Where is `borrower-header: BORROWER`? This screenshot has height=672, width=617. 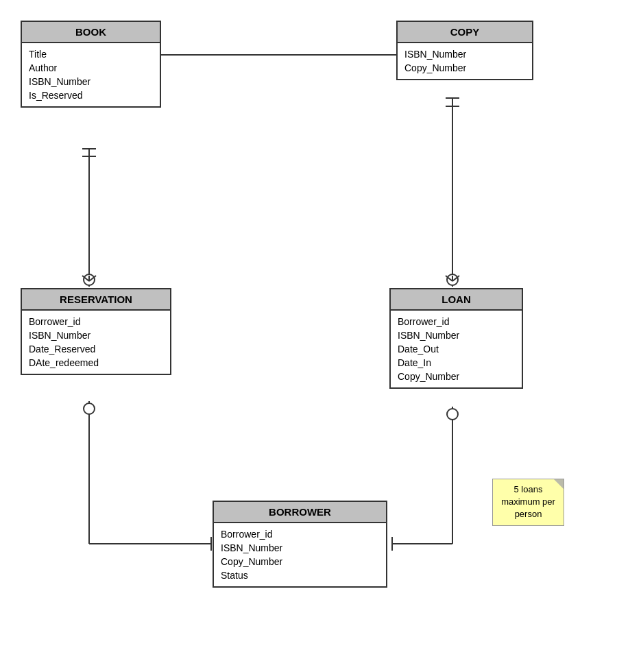 borrower-header: BORROWER is located at coordinates (300, 513).